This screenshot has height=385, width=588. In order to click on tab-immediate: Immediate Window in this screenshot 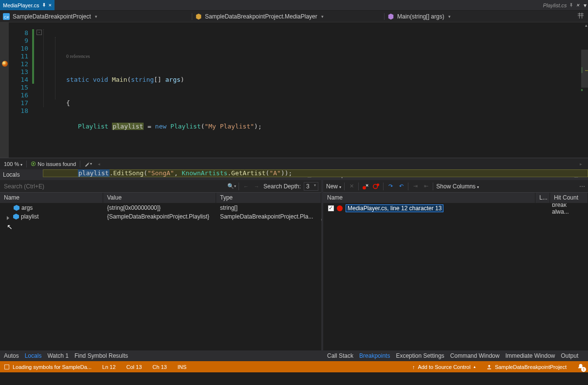, I will do `click(530, 356)`.